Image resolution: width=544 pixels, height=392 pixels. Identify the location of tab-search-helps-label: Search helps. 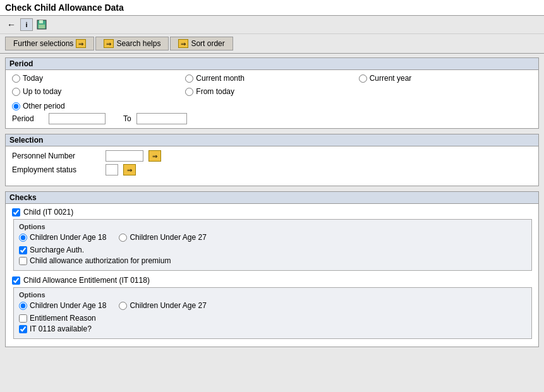
(138, 44).